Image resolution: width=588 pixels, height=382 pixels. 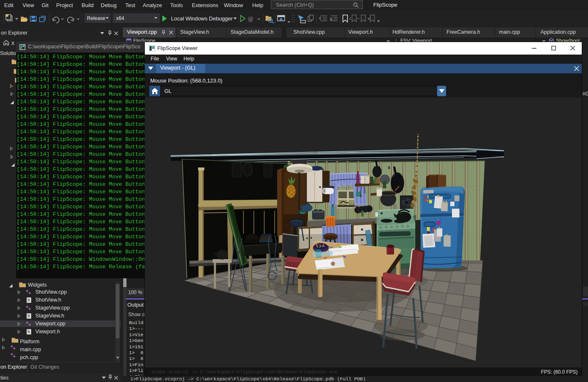 I want to click on svg-text: StageView.h, so click(x=50, y=316).